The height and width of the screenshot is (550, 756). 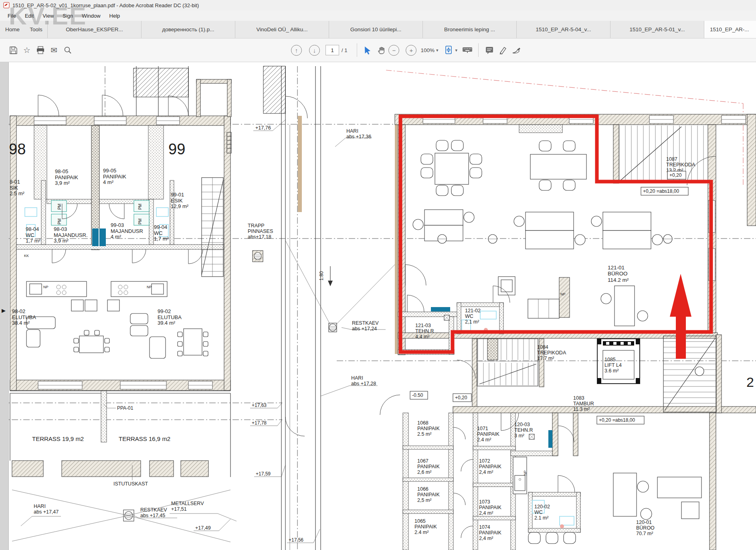 I want to click on print-icon, so click(x=40, y=50).